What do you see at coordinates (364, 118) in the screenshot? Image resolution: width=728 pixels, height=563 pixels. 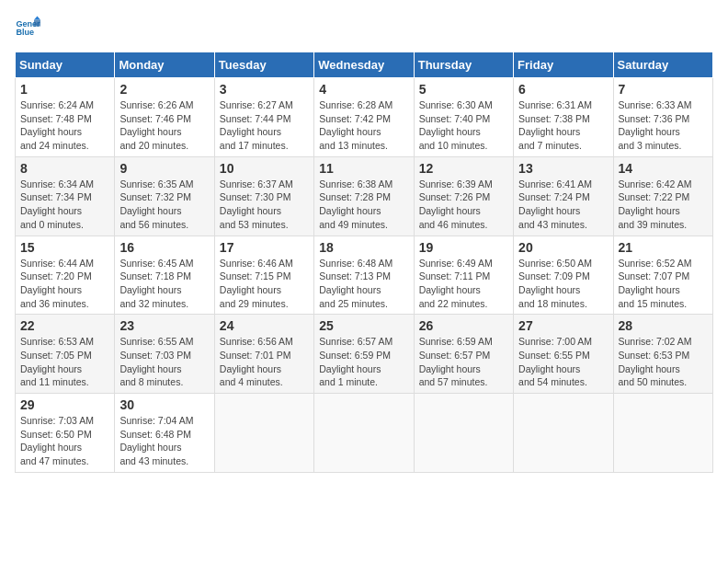 I see `calendar-day-4: 4Sunrise: 6:28 AMSunset: 7:42 PMDaylight…` at bounding box center [364, 118].